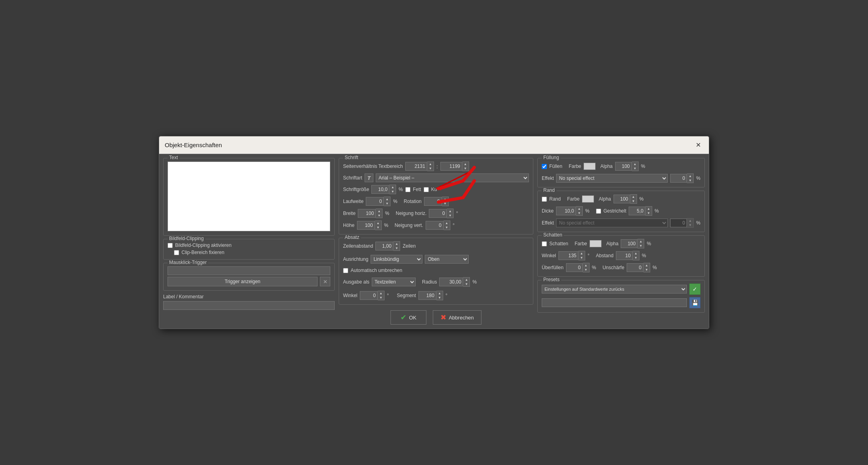  Describe the element at coordinates (397, 259) in the screenshot. I see `ausrichtung-select: Linksbündig Zentriert Rechtsbündig Block…` at that location.